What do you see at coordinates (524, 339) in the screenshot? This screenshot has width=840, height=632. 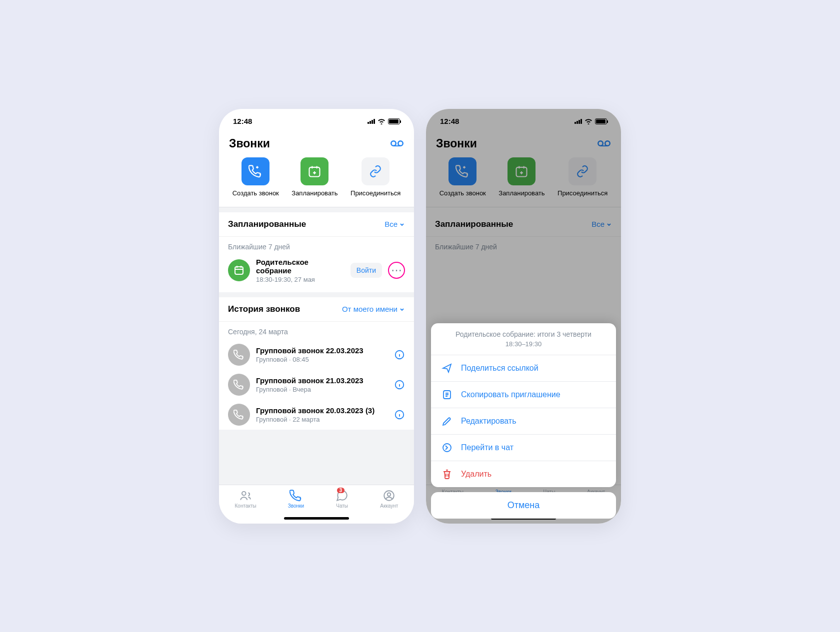 I see `sheet-header: Родительское собрание: итоги 3 четверти …` at bounding box center [524, 339].